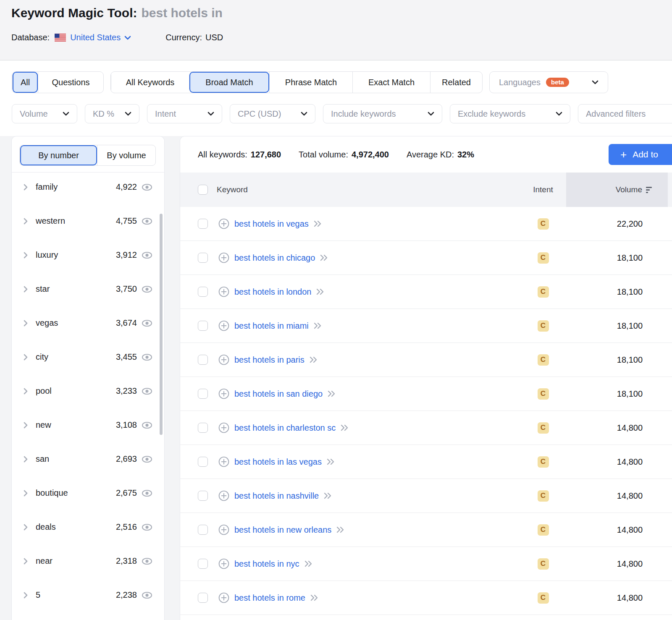  I want to click on column-header-keyword: Keyword, so click(368, 190).